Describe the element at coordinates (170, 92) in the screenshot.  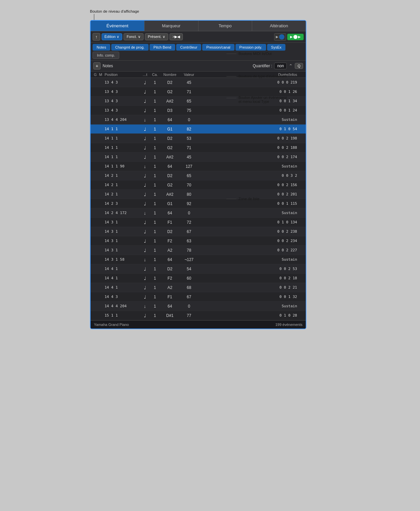
I see `cell-nombre: G2` at that location.